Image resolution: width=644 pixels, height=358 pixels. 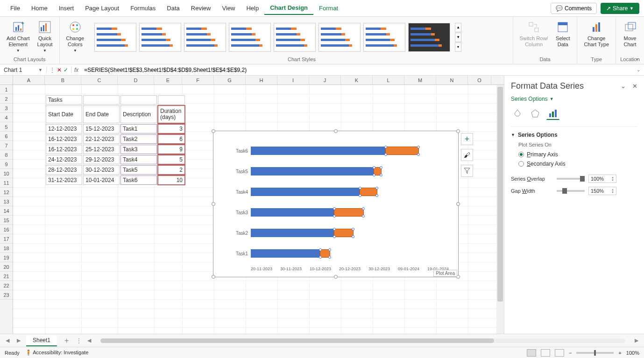 What do you see at coordinates (531, 353) in the screenshot?
I see `normal-view-button` at bounding box center [531, 353].